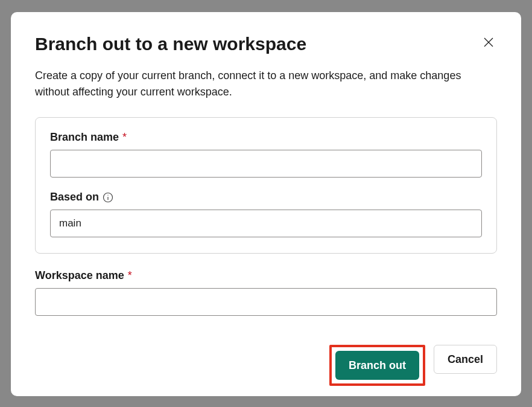 The width and height of the screenshot is (532, 407). Describe the element at coordinates (266, 214) in the screenshot. I see `based-on-field: Based on` at that location.